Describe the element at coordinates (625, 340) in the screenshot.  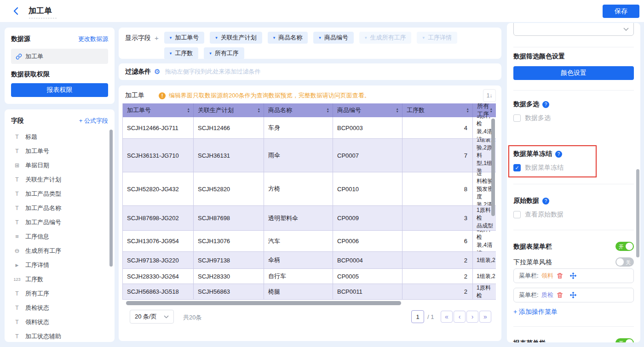
I see `report-menubar-toggle: 开` at that location.